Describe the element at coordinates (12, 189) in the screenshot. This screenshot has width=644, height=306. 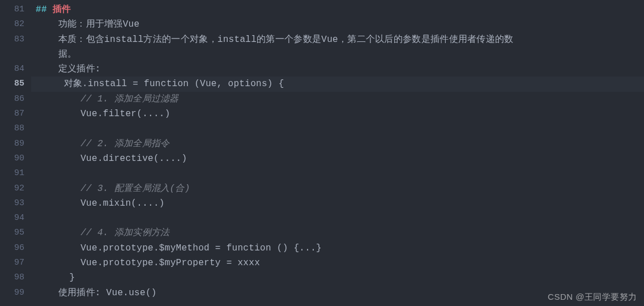
I see `line-number: 92` at that location.